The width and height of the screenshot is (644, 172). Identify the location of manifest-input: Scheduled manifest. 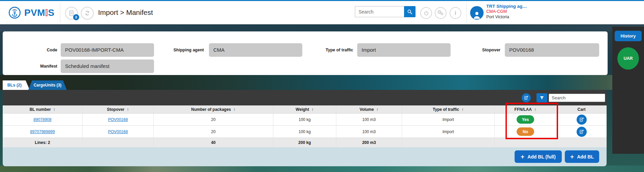
(107, 66).